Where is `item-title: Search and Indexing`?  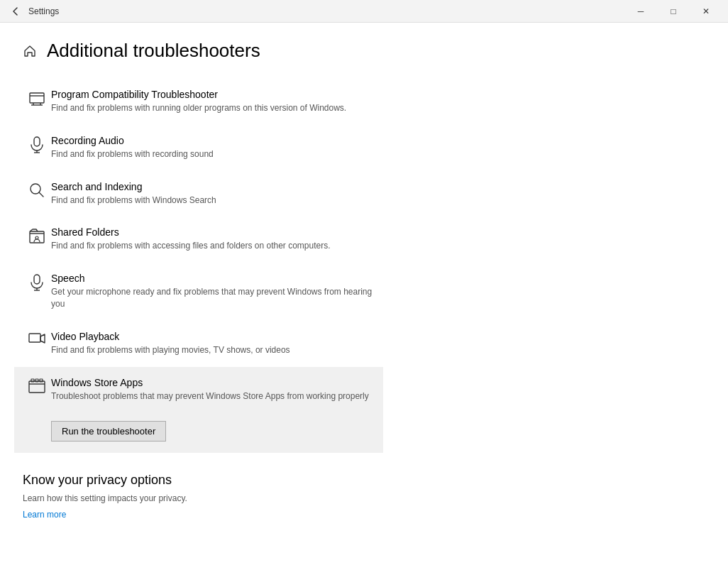 item-title: Search and Indexing is located at coordinates (213, 187).